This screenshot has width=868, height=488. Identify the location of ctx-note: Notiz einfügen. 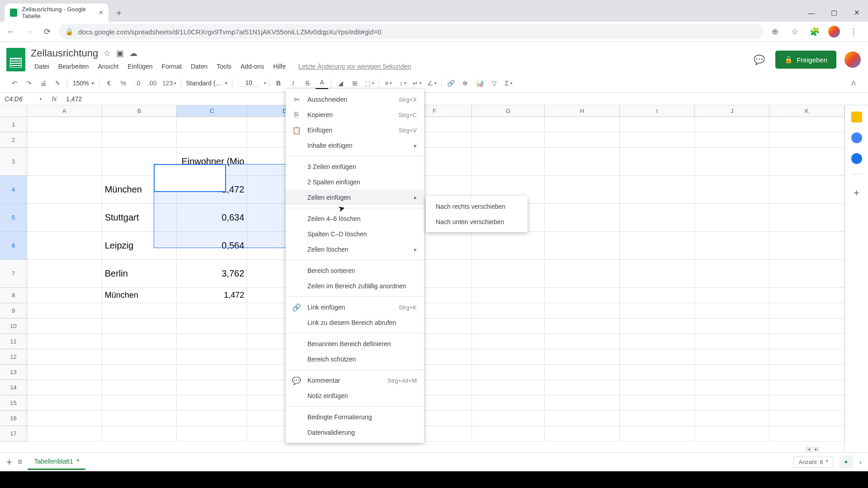
(355, 396).